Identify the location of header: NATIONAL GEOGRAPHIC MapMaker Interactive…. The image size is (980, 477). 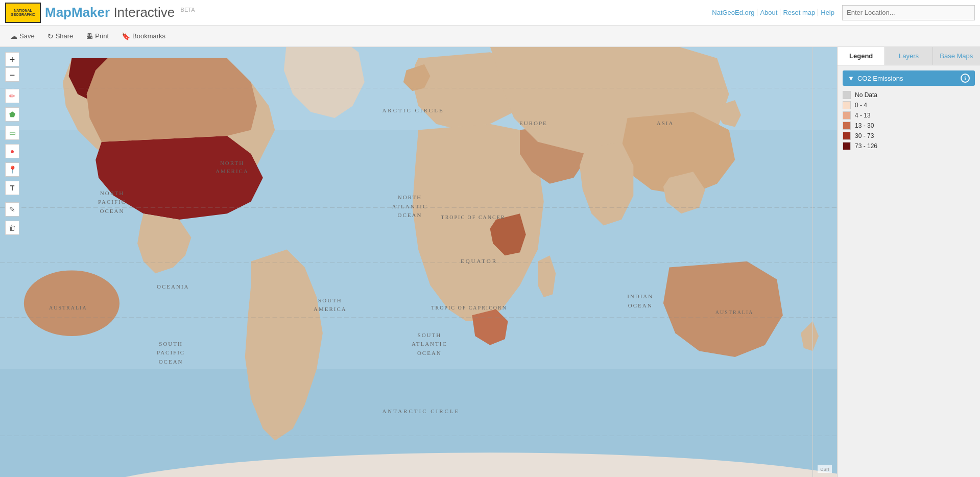
(490, 13).